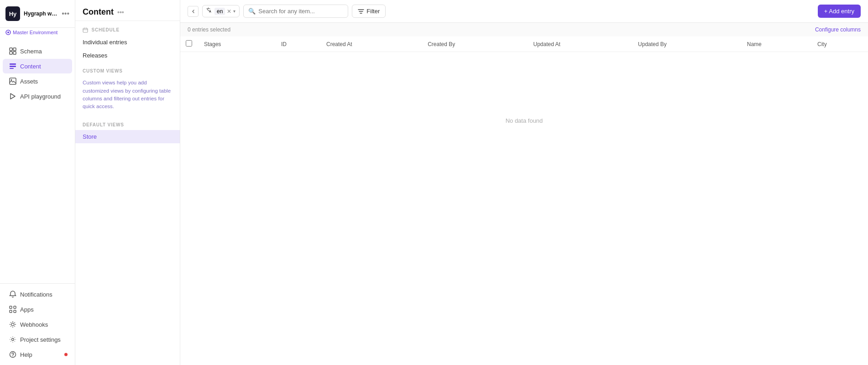 This screenshot has height=365, width=868. What do you see at coordinates (475, 44) in the screenshot?
I see `col-created-by: Created By` at bounding box center [475, 44].